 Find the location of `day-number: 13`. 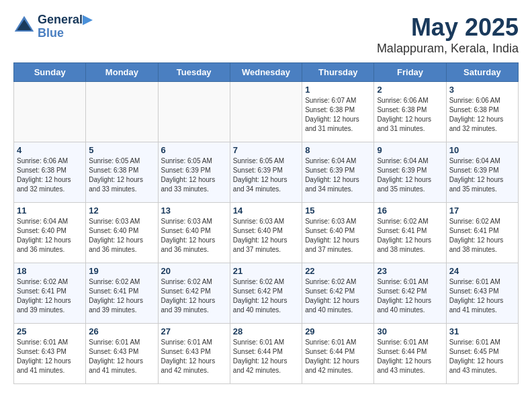

day-number: 13 is located at coordinates (194, 211).